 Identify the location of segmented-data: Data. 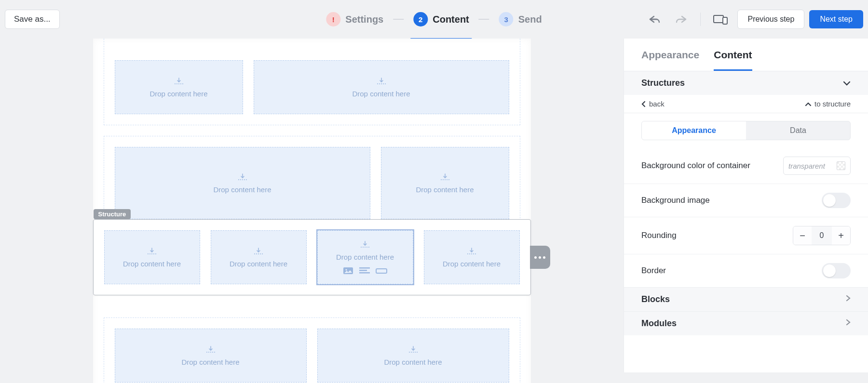
(798, 131).